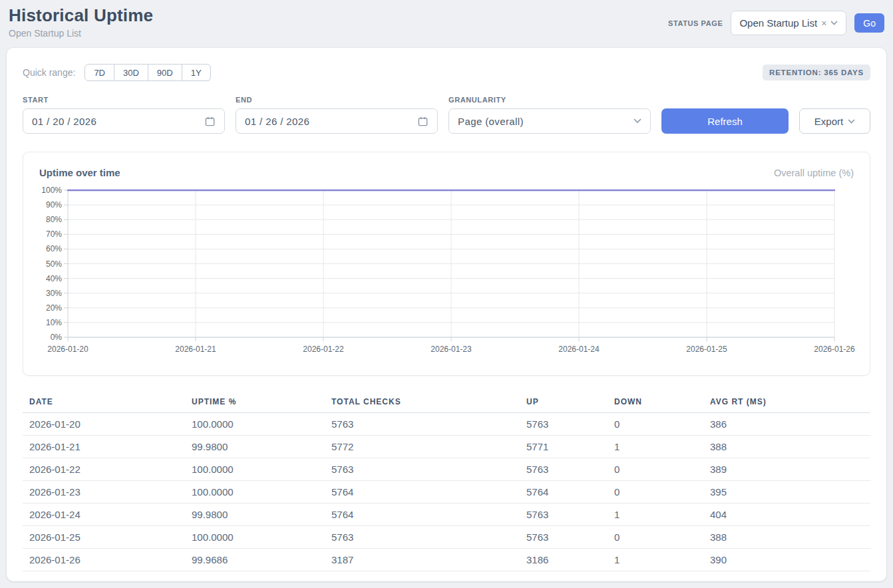 The height and width of the screenshot is (588, 893). What do you see at coordinates (255, 560) in the screenshot?
I see `table-cell: 99.9686` at bounding box center [255, 560].